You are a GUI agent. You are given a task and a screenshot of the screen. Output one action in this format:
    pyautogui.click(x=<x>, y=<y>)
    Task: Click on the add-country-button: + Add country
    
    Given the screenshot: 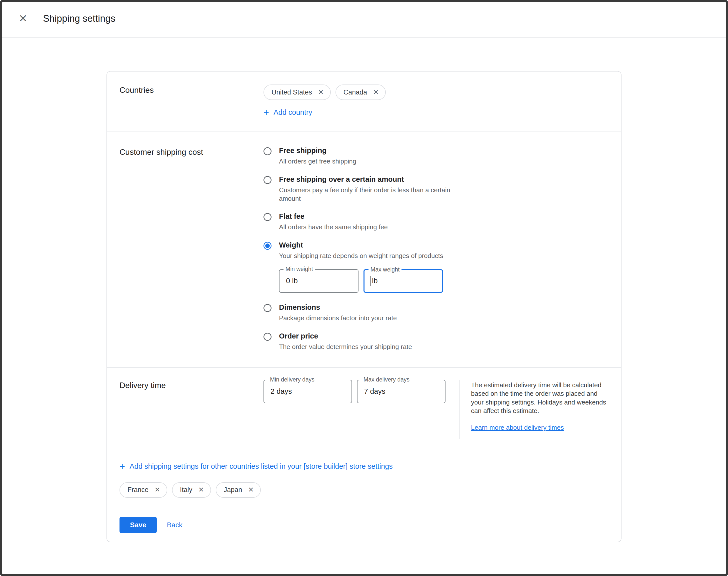 What is the action you would take?
    pyautogui.click(x=288, y=112)
    